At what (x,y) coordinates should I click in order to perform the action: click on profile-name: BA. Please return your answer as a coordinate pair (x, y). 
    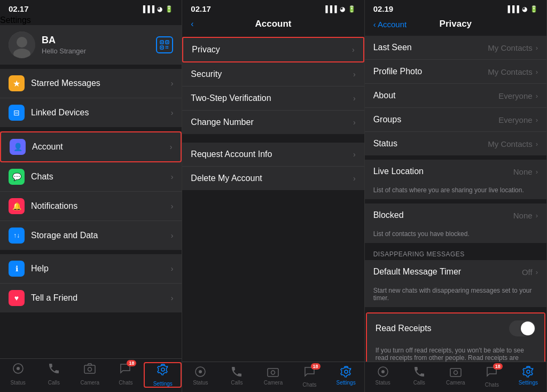
    Looking at the image, I should click on (99, 41).